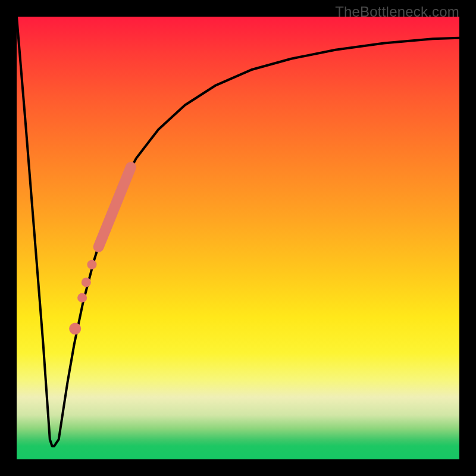  What do you see at coordinates (115, 207) in the screenshot?
I see `highlight-stroke` at bounding box center [115, 207].